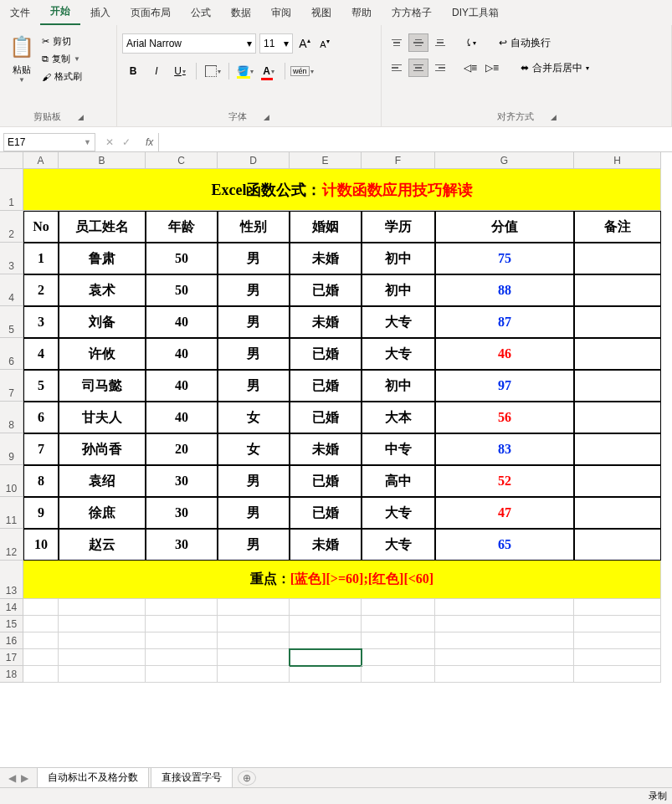 This screenshot has width=672, height=804. I want to click on row-header-7: 7, so click(12, 386).